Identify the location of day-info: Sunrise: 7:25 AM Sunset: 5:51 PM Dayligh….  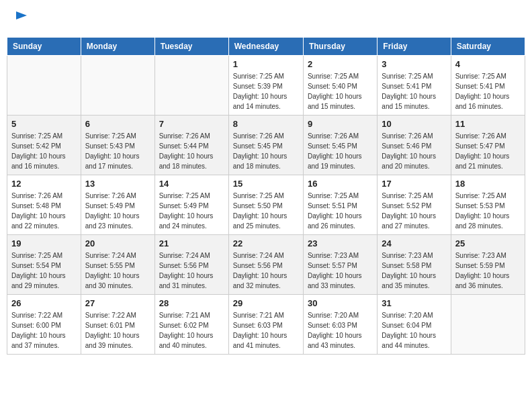
(340, 211).